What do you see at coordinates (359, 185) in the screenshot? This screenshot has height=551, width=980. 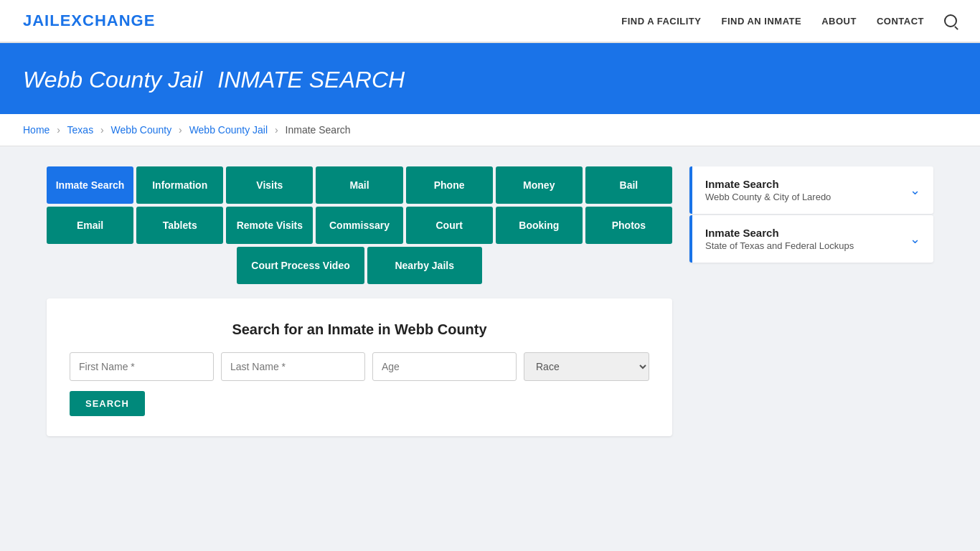 I see `btn-mail: Mail` at bounding box center [359, 185].